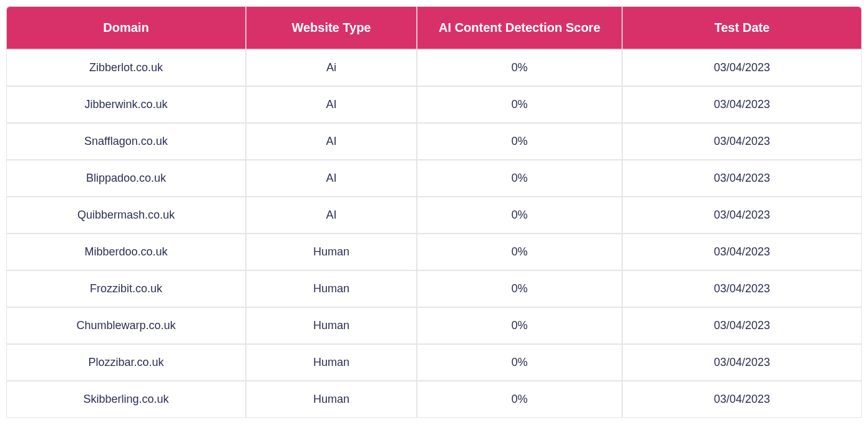 This screenshot has height=434, width=868. What do you see at coordinates (434, 105) in the screenshot?
I see `table-row: Jibberwink.co.uk AI 0% 03/04/2023` at bounding box center [434, 105].